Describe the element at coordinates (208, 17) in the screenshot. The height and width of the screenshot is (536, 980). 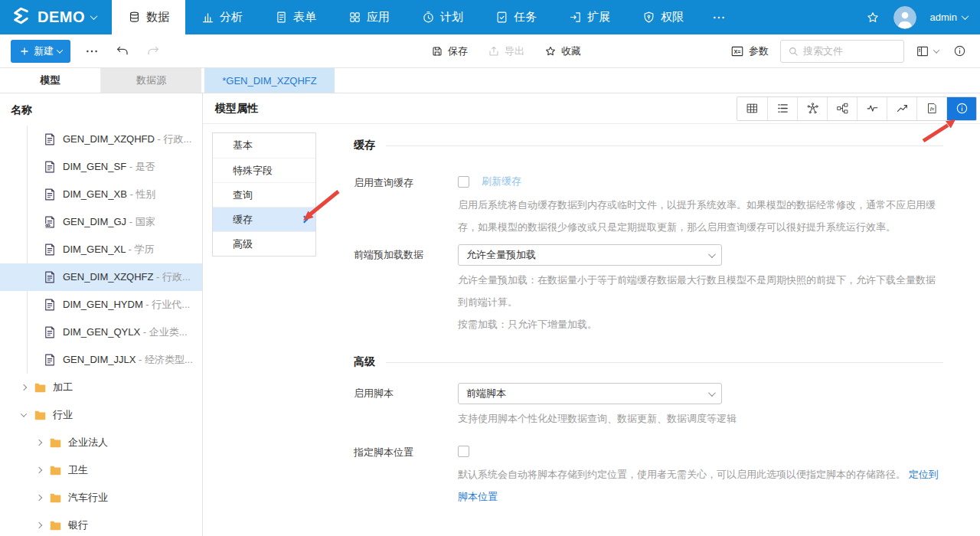
I see `chart-icon` at that location.